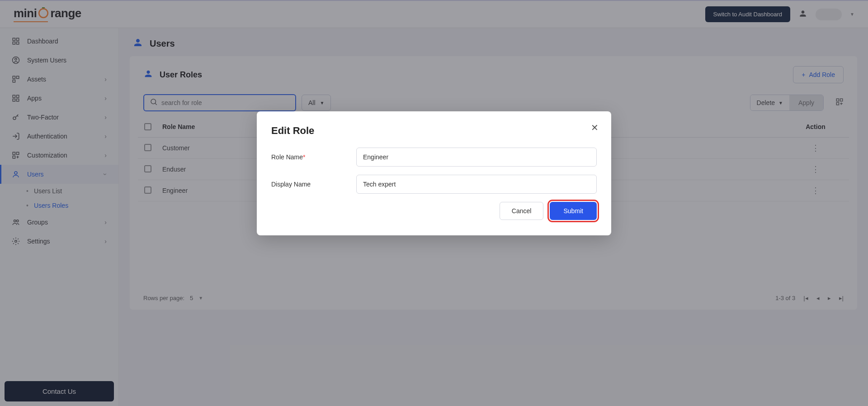 The width and height of the screenshot is (868, 406). Describe the element at coordinates (434, 173) in the screenshot. I see `edit-role-modal: Edit Role ✕ Role Name* Display Name Canc…` at that location.